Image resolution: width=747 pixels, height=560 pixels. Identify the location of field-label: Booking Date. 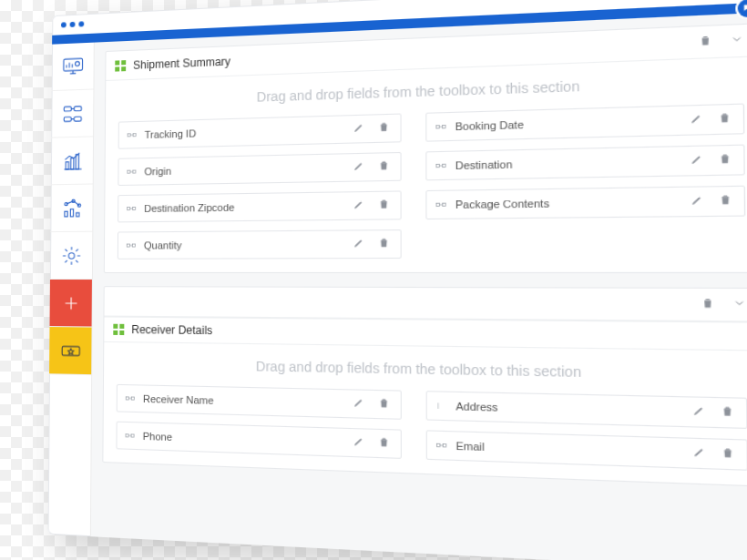
(567, 124).